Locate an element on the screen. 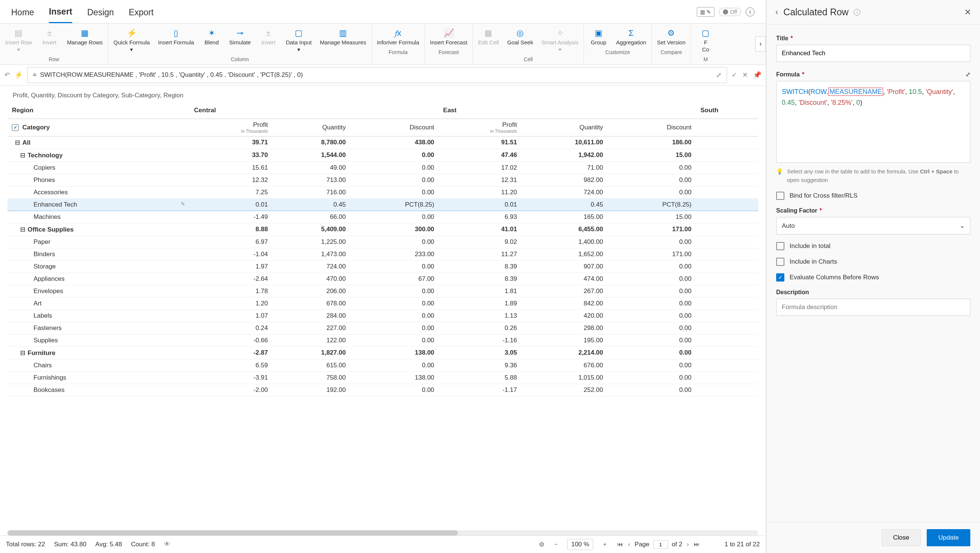 This screenshot has height=553, width=980. invert-row-button: ±Invert is located at coordinates (49, 41).